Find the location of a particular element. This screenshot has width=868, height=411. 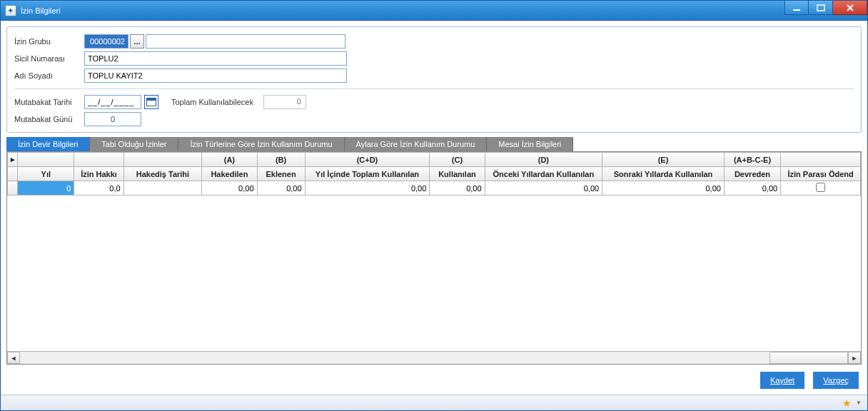

tabbar: İzin Devir Bilgileri Tabi Olduğu İzinler… is located at coordinates (434, 144).